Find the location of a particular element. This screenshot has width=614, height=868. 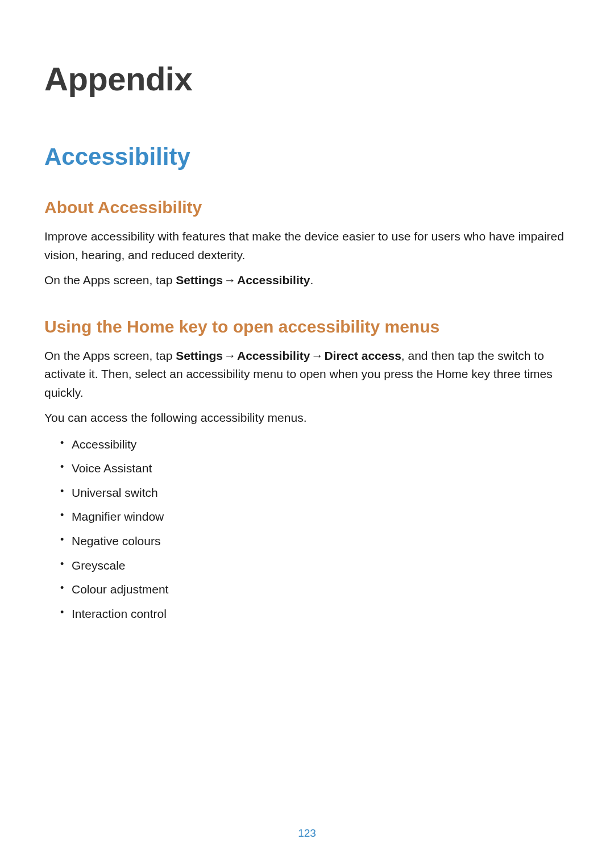

list-item: Voice Assistant is located at coordinates (315, 468).